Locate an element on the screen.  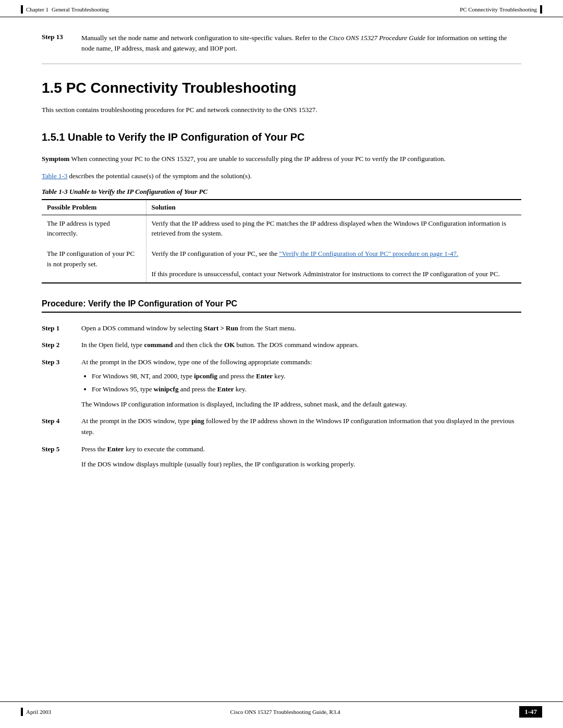
table-ref-line: Table 1-3 describes the potential cause(… is located at coordinates (282, 176).